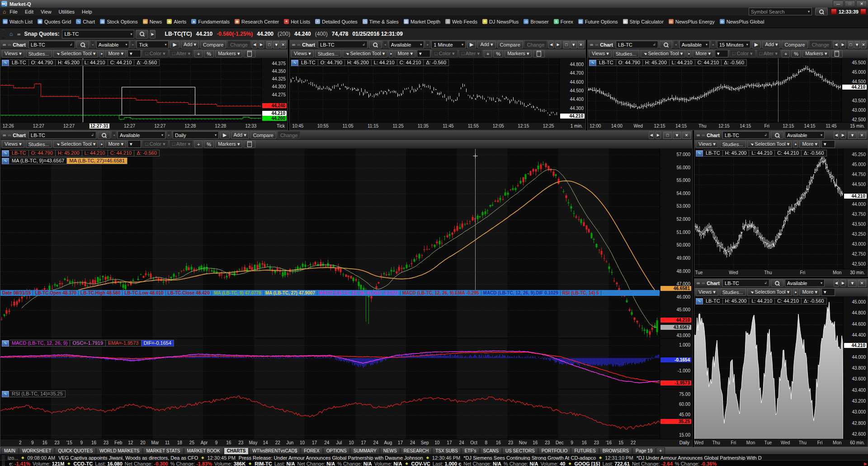 Image resolution: width=868 pixels, height=466 pixels. What do you see at coordinates (616, 451) in the screenshot?
I see `tab-browsers: BROWSERS` at bounding box center [616, 451].